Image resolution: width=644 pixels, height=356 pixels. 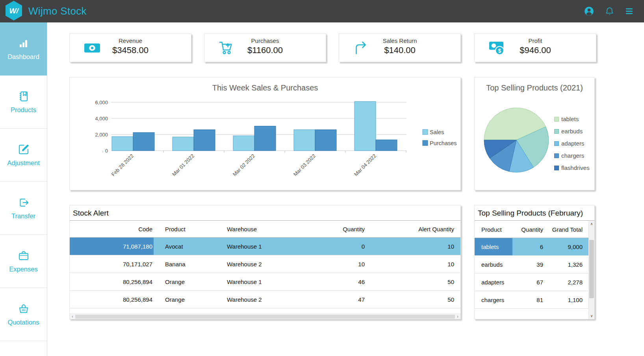 I want to click on sidebar-item-label: Quotations, so click(x=24, y=323).